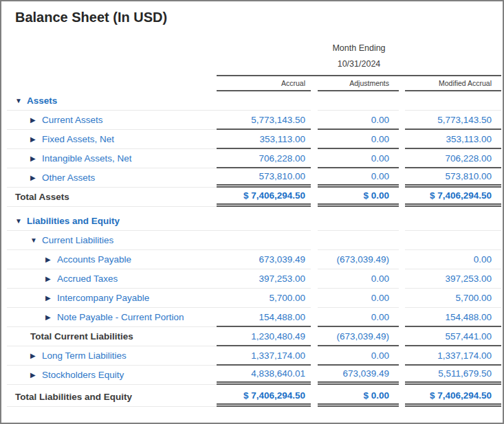 The image size is (504, 424). What do you see at coordinates (278, 337) in the screenshot?
I see `amount-value: 1,230,480.49` at bounding box center [278, 337].